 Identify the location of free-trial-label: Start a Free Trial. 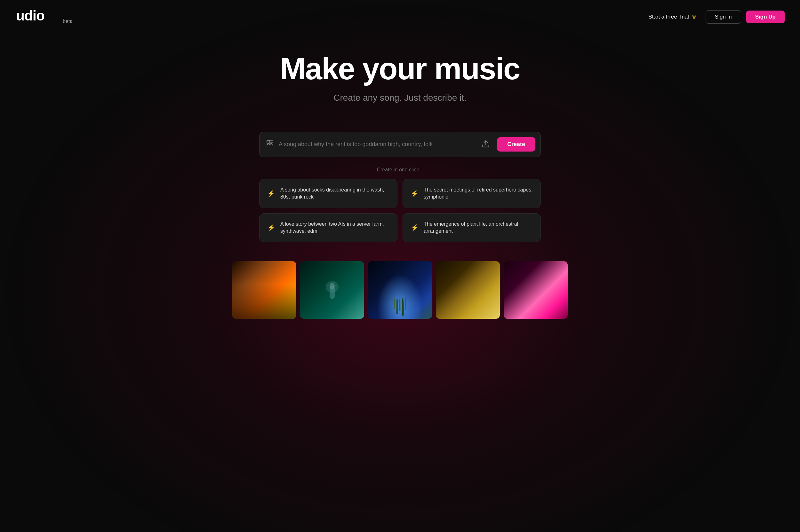
(669, 17).